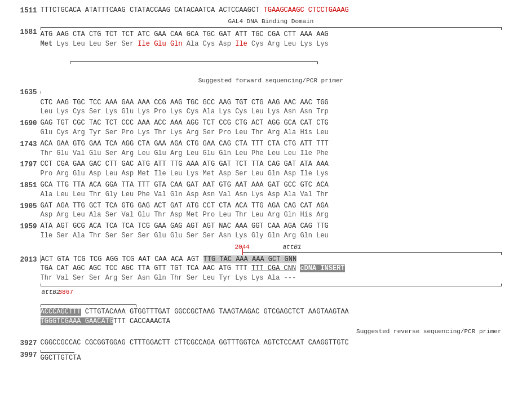 The height and width of the screenshot is (420, 518). Describe the element at coordinates (271, 103) in the screenshot. I see `dna-1635: CTC AAG TGC TCC AAA GAA AAA CCG AAG TGC …` at that location.